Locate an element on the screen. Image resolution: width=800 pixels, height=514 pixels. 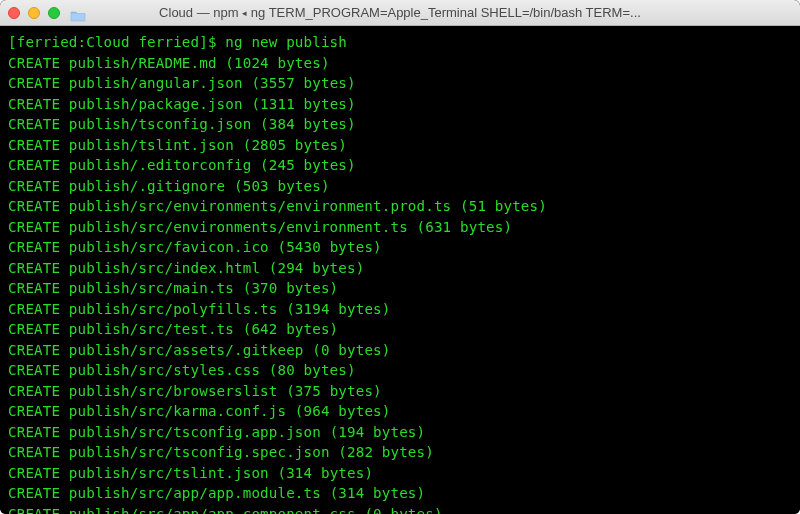
file-size: (1024 bytes) is located at coordinates (277, 63).